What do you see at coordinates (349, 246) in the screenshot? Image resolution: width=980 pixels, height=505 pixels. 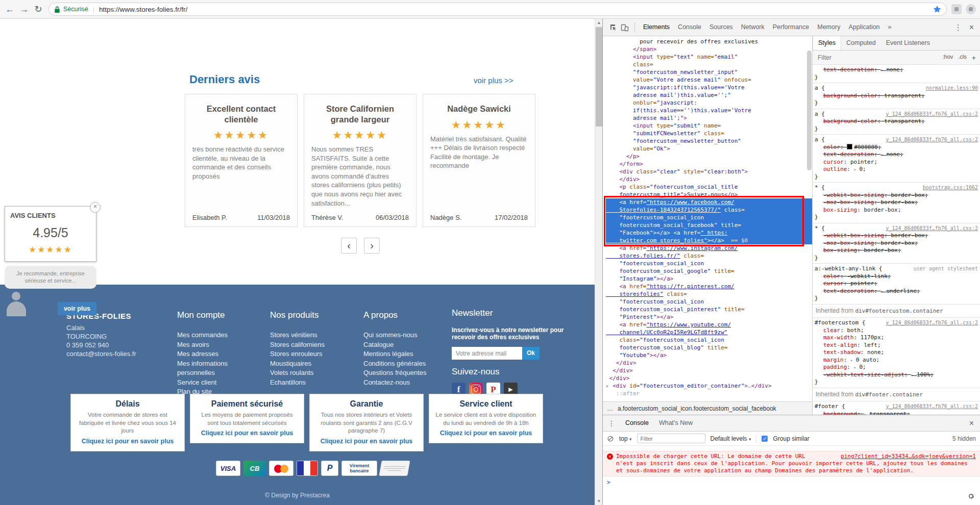 I see `carousel-prev-button: ‹` at bounding box center [349, 246].